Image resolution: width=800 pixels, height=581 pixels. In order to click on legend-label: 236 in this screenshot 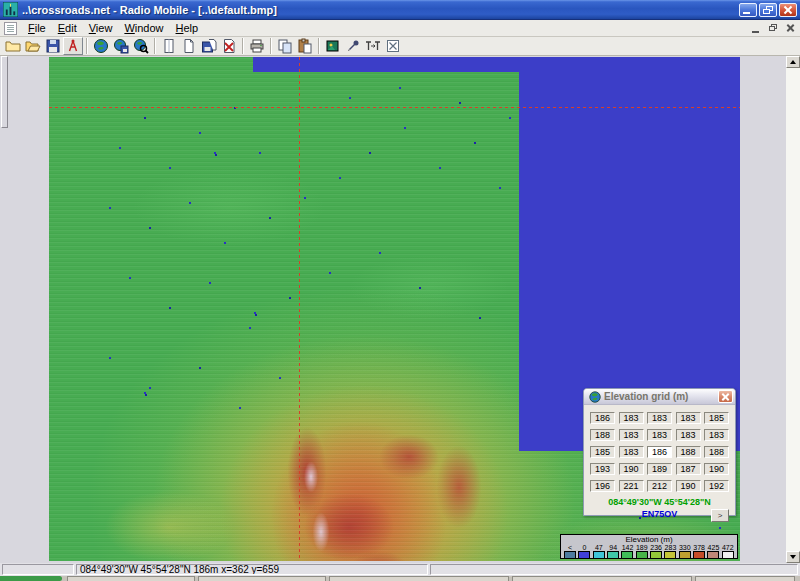, I will do `click(656, 548)`.